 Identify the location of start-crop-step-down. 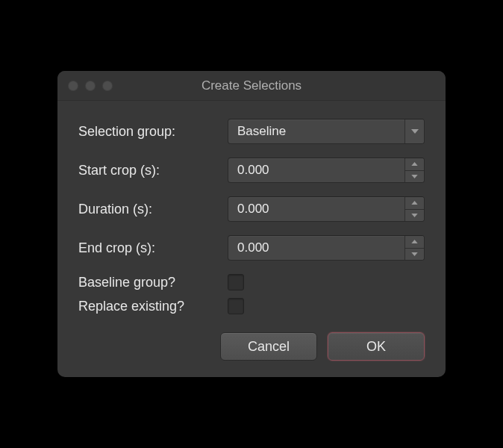
(415, 177).